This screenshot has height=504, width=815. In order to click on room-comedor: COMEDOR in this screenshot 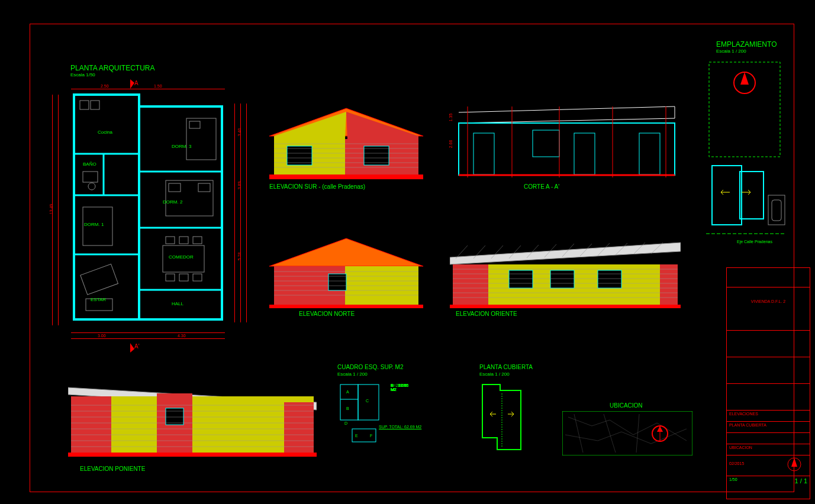, I will do `click(181, 257)`.